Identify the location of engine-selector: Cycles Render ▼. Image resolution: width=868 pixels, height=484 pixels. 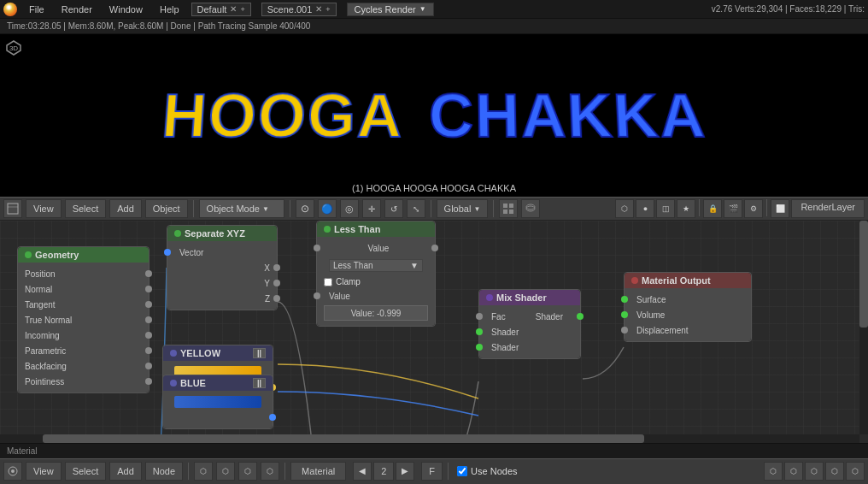
(390, 9).